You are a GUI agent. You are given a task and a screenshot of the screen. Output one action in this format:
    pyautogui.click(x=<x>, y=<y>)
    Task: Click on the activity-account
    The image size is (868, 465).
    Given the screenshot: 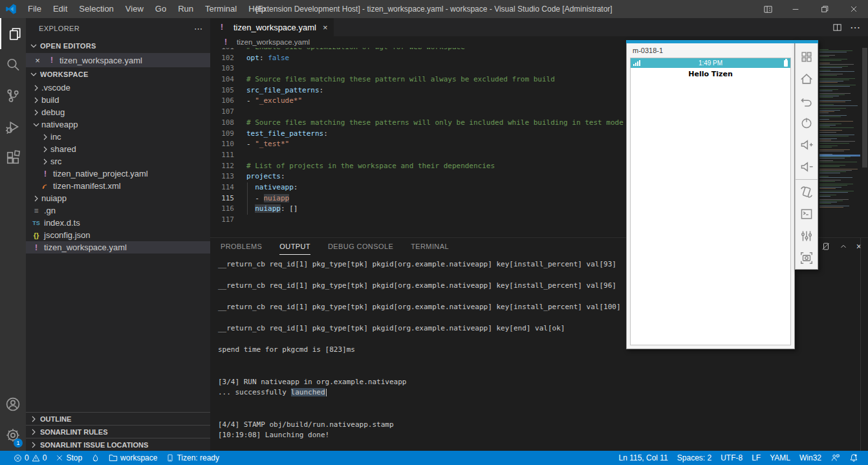 What is the action you would take?
    pyautogui.click(x=13, y=404)
    